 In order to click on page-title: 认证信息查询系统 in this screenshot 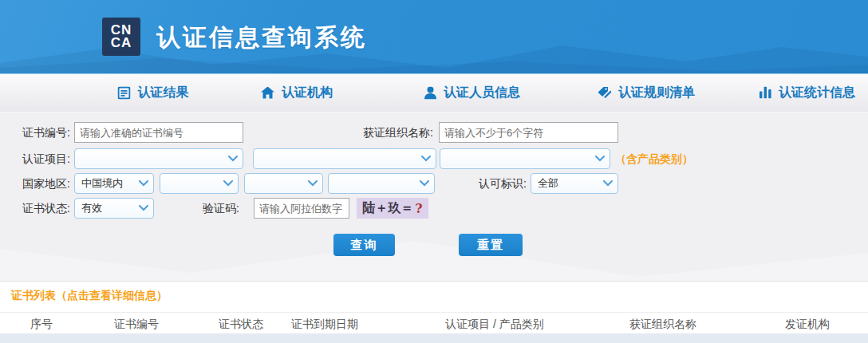, I will do `click(262, 38)`.